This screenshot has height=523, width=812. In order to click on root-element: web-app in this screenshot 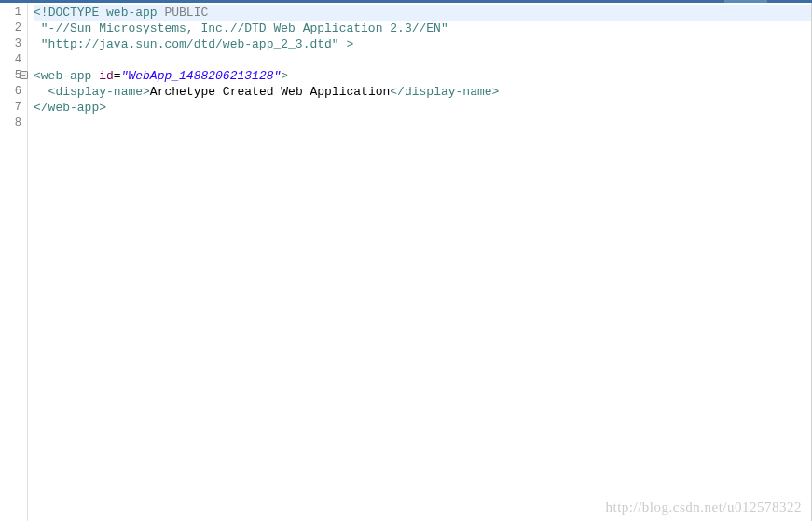, I will do `click(132, 13)`.